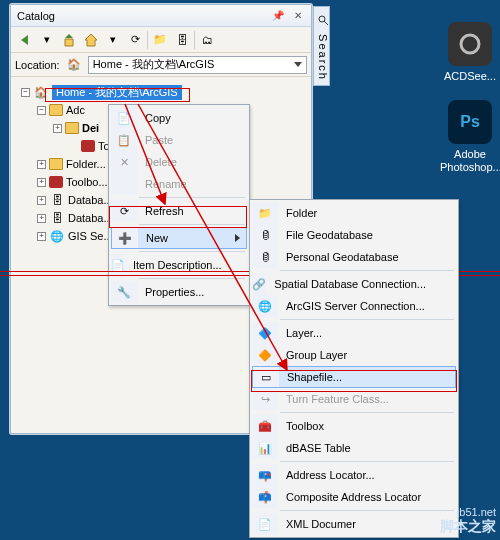 Image resolution: width=500 pixels, height=540 pixels. What do you see at coordinates (354, 448) in the screenshot?
I see `submenu-item-dbase: 📊dBASE Table` at bounding box center [354, 448].